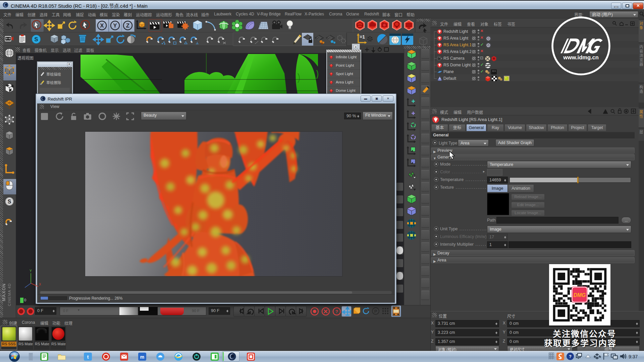 This screenshot has height=362, width=644. I want to click on svg-text: DMG, so click(580, 295).